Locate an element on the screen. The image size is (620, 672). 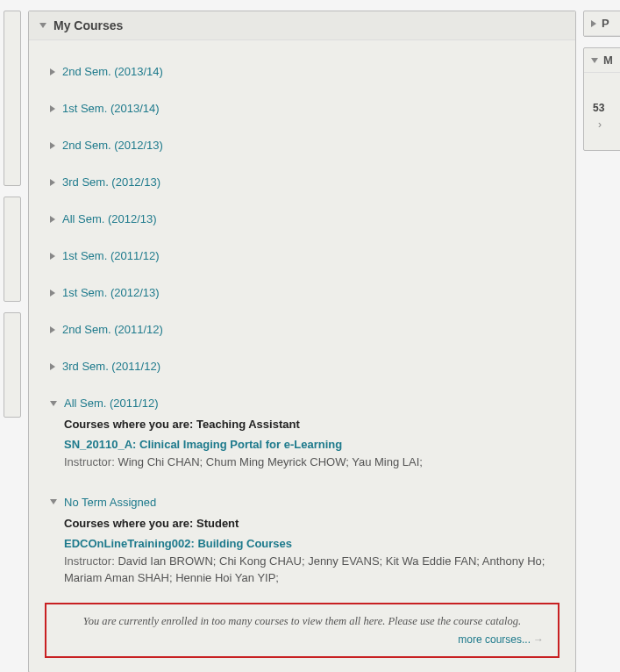
term-2nd-2012-13: 2nd Sem. (2012/13) is located at coordinates (302, 142).